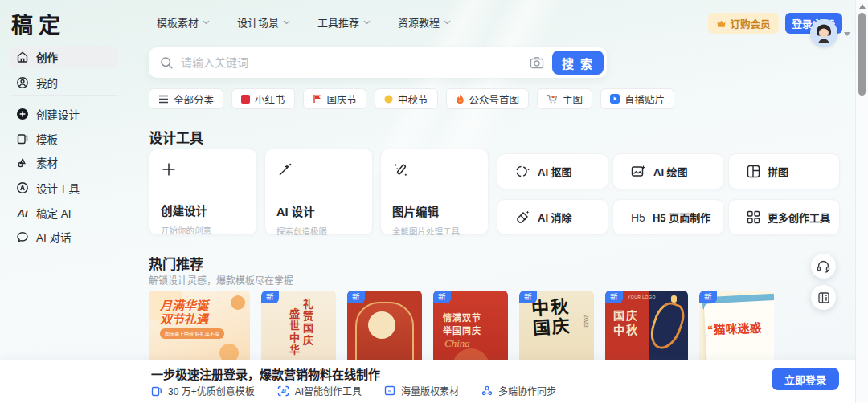 The height and width of the screenshot is (403, 868). What do you see at coordinates (54, 237) in the screenshot?
I see `sidebar-item-label: AI 对话` at bounding box center [54, 237].